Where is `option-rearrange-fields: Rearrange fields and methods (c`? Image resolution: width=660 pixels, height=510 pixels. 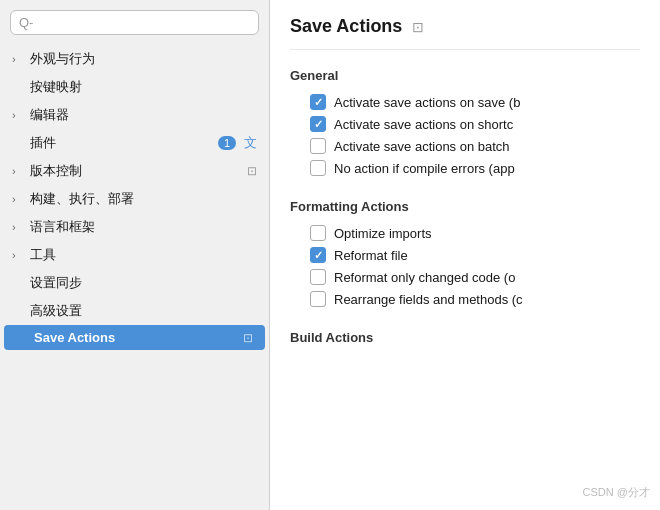
option-rearrange-fields: Rearrange fields and methods (c is located at coordinates (465, 299).